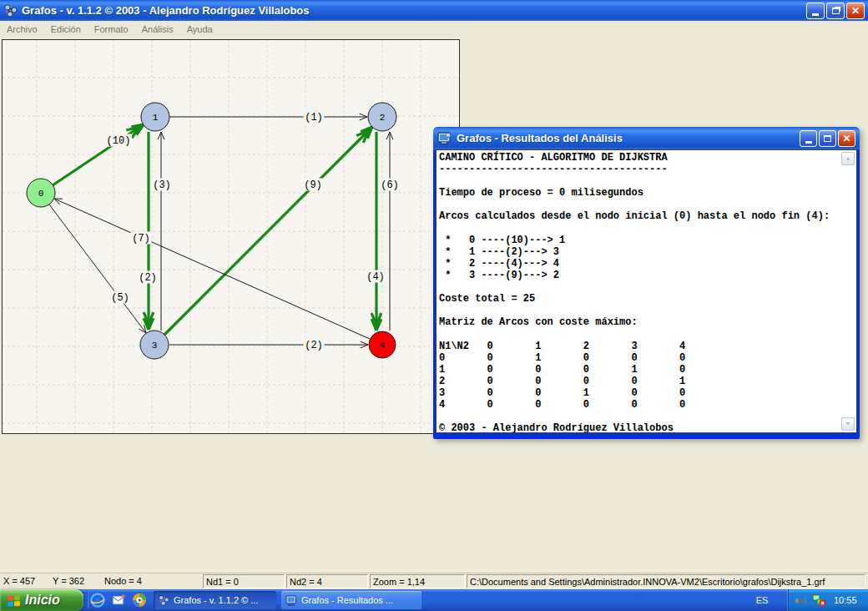 The width and height of the screenshot is (868, 611). I want to click on status-nd1: Nd1 = 0, so click(244, 581).